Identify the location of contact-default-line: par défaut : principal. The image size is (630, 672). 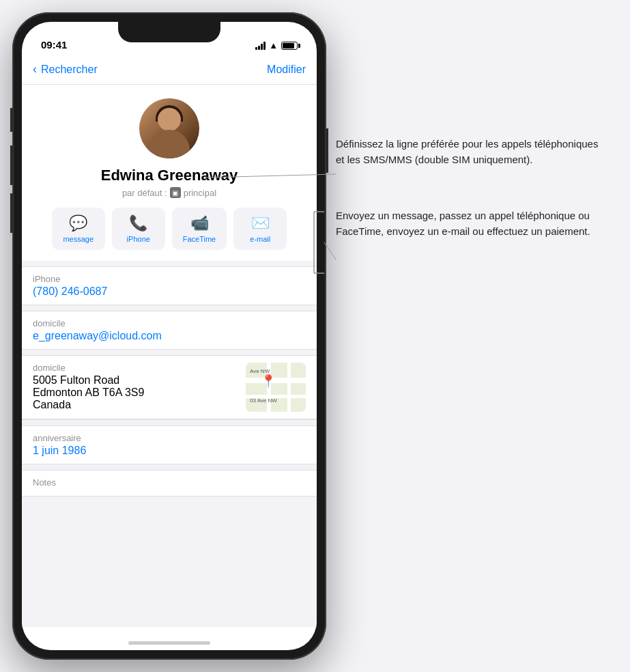
(169, 193).